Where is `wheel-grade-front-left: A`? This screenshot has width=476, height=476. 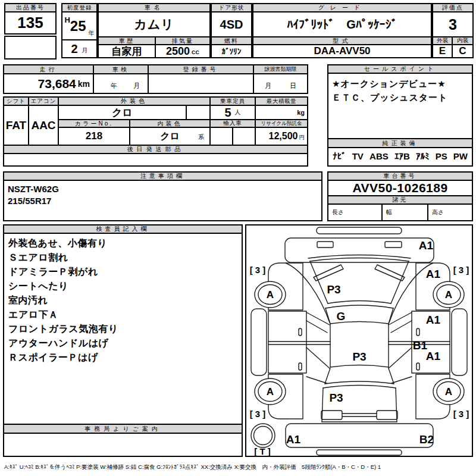
wheel-grade-front-left: A is located at coordinates (270, 295).